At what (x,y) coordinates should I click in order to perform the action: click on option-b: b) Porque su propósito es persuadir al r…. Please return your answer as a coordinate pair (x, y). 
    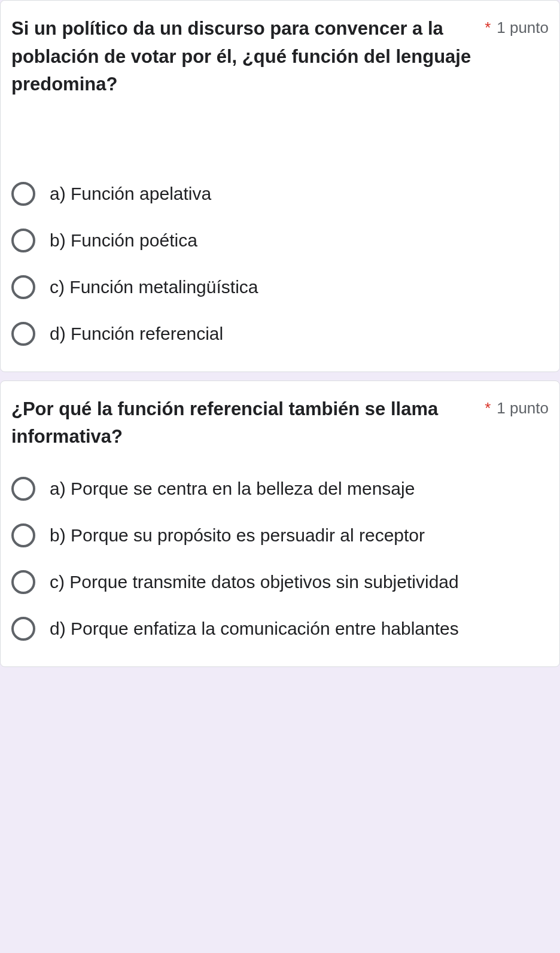
    Looking at the image, I should click on (280, 535).